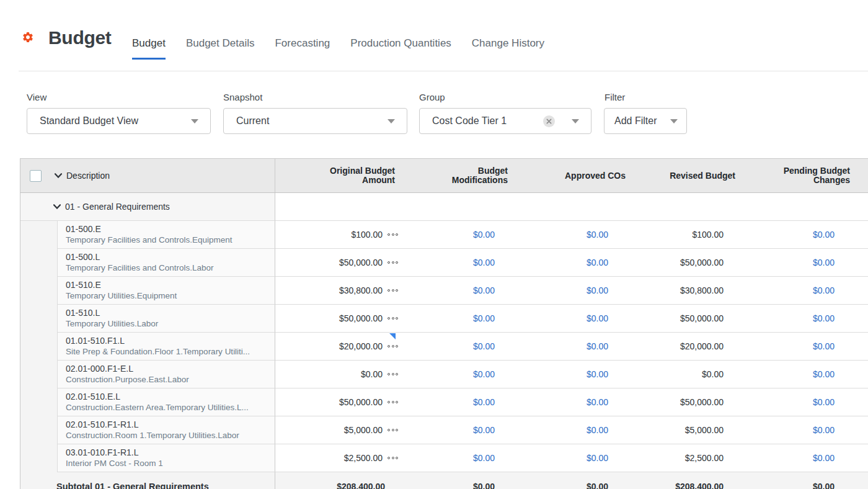  What do you see at coordinates (57, 207) in the screenshot?
I see `collapse-group-chevron-icon` at bounding box center [57, 207].